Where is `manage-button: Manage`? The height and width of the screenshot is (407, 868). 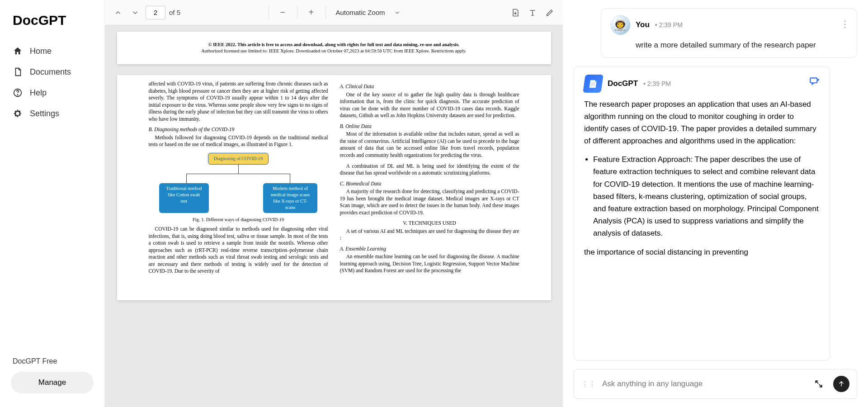 manage-button: Manage is located at coordinates (52, 383).